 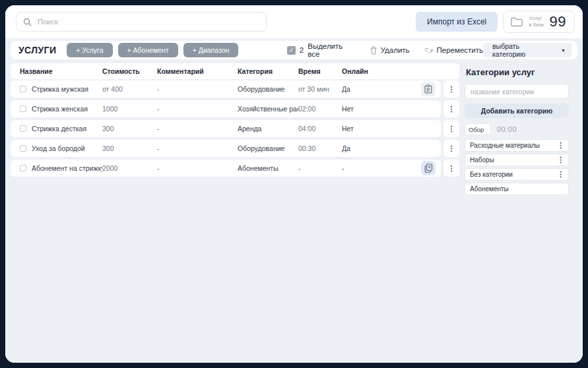 I want to click on search-icon, so click(x=28, y=22).